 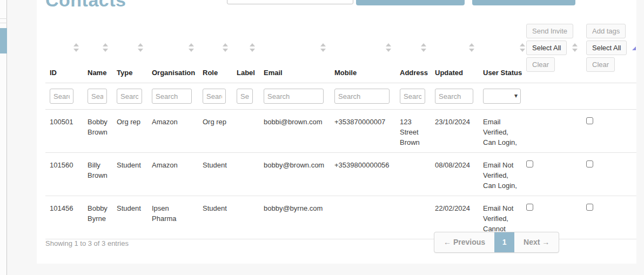 I want to click on previous-page-button: ← Previous, so click(x=465, y=242).